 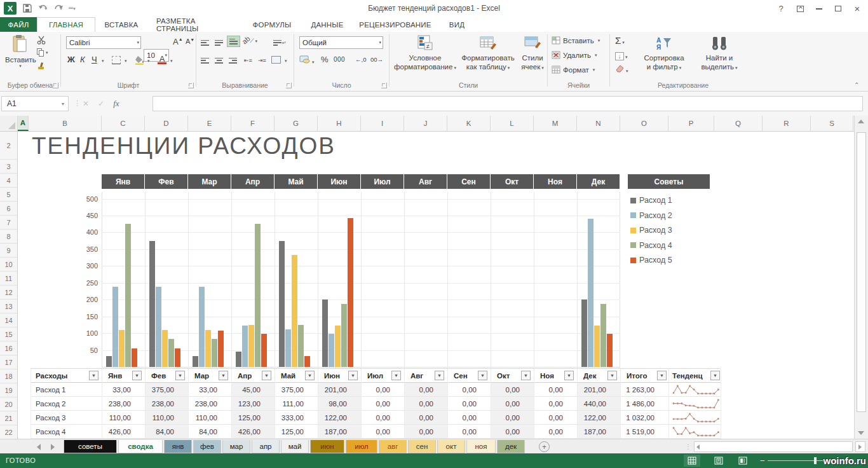 What do you see at coordinates (65, 123) in the screenshot?
I see `column-header-B: B` at bounding box center [65, 123].